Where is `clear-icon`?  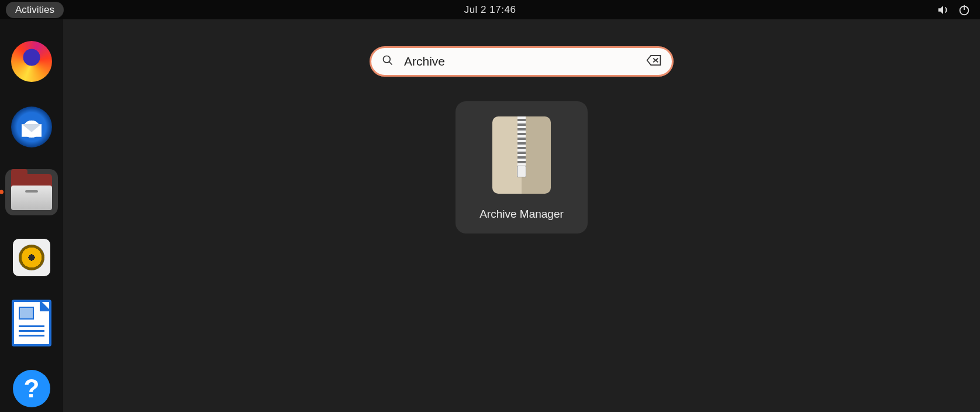
clear-icon is located at coordinates (654, 61).